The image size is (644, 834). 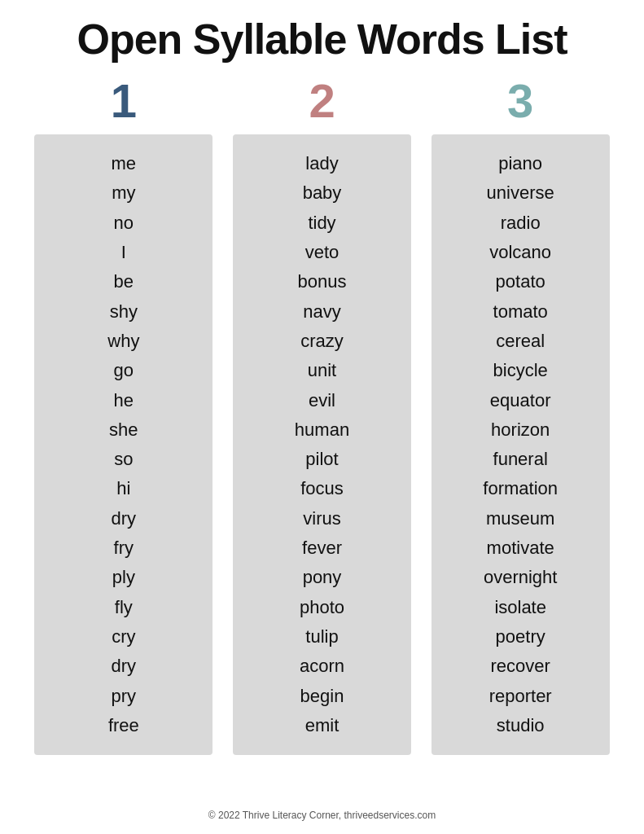 I want to click on word-item: radio, so click(x=521, y=223).